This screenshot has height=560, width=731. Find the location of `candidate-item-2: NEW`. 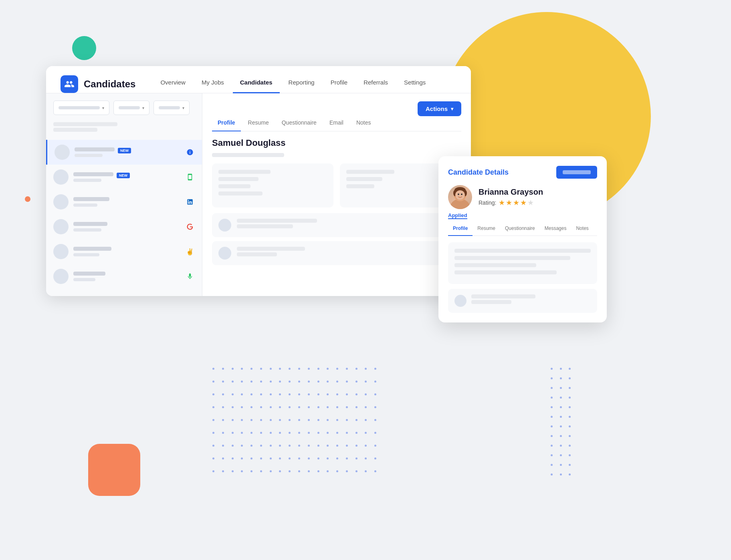

candidate-item-2: NEW is located at coordinates (124, 177).